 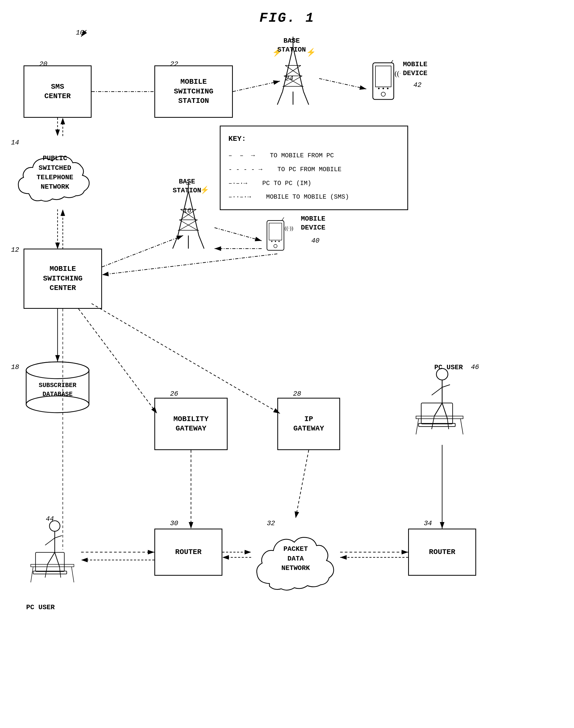 I want to click on key-item-2: - - - - → TO PC FROM MOBILE, so click(x=314, y=170).